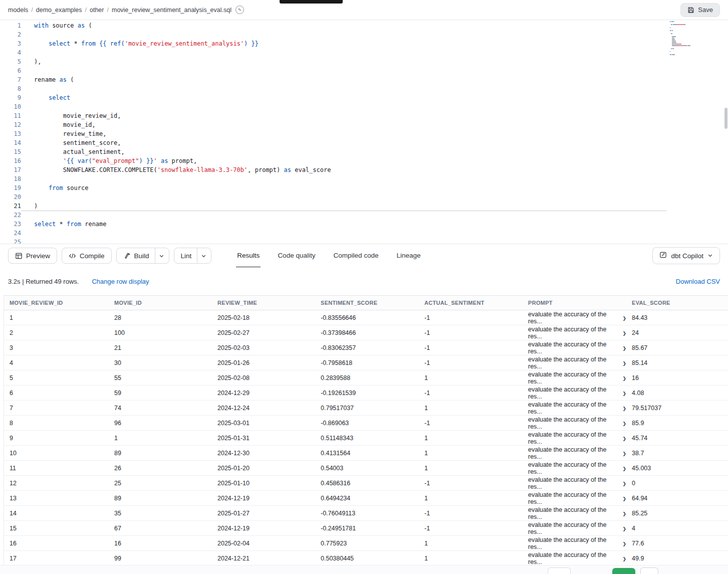 This screenshot has width=728, height=574. I want to click on build-button: Build, so click(143, 256).